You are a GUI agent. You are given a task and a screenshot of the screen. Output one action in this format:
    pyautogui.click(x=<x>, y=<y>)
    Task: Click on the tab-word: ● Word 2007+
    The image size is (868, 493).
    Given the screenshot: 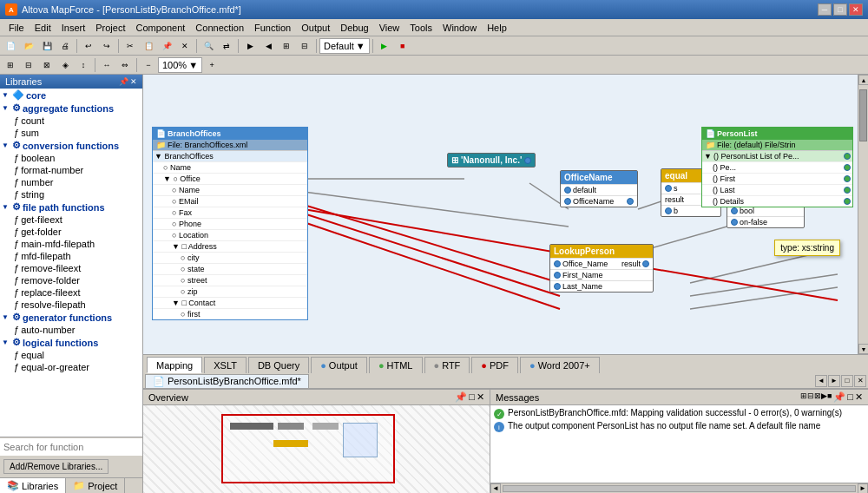 What is the action you would take?
    pyautogui.click(x=560, y=365)
    